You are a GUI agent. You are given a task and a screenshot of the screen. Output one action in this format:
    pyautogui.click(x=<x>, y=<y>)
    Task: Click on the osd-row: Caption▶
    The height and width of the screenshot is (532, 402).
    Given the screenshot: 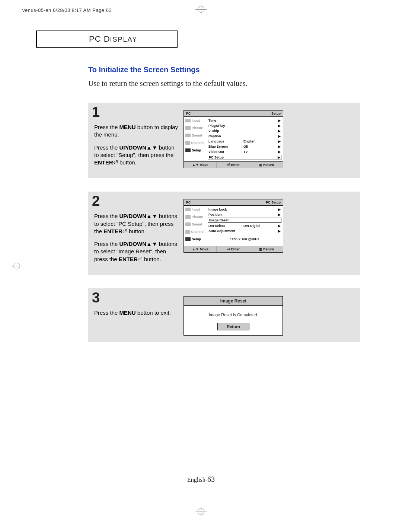 What is the action you would take?
    pyautogui.click(x=245, y=136)
    